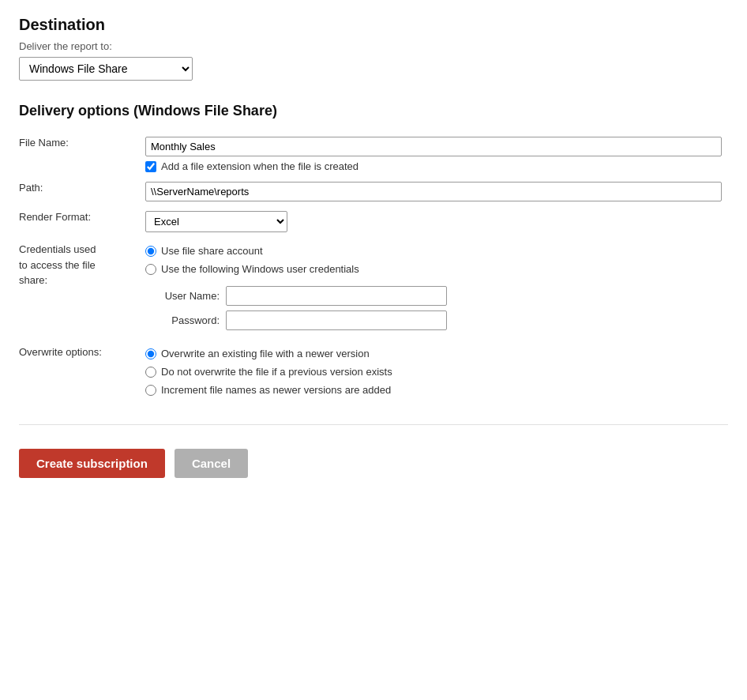 The image size is (747, 700). I want to click on path-input, so click(434, 191).